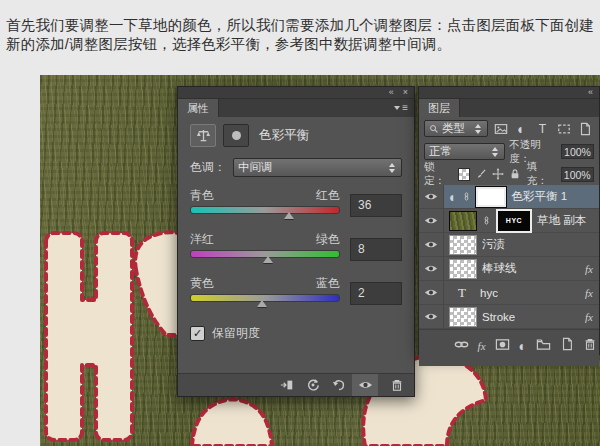 This screenshot has width=600, height=446. What do you see at coordinates (464, 152) in the screenshot?
I see `blend-mode-select: 正常` at bounding box center [464, 152].